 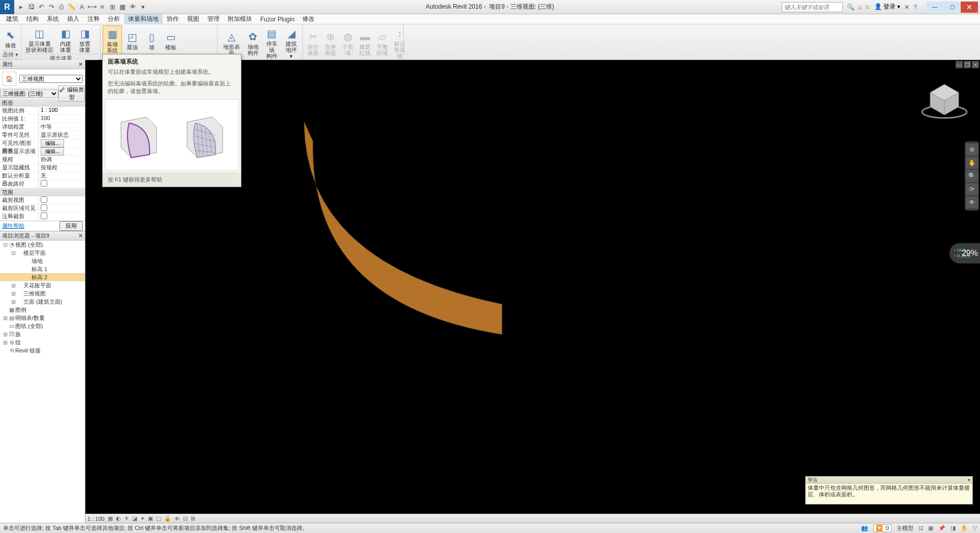 What do you see at coordinates (110, 519) in the screenshot?
I see `detail-level-icon: ▦` at bounding box center [110, 519].